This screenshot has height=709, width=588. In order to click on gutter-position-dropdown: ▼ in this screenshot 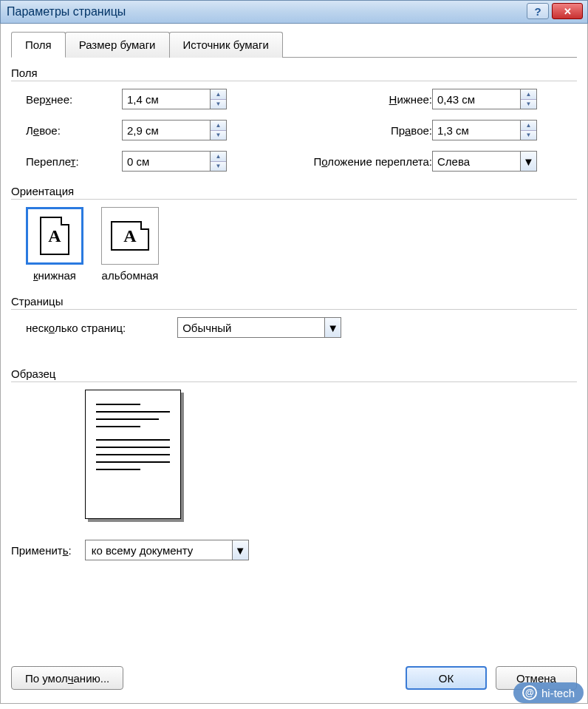, I will do `click(529, 161)`.